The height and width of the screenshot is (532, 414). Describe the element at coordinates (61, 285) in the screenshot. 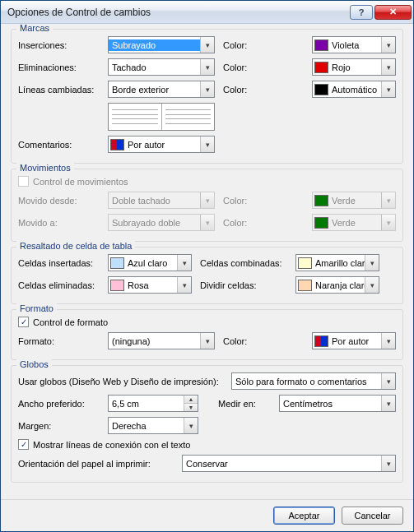

I see `celdas-eliminadas-label: Celdas eliminadas:` at that location.